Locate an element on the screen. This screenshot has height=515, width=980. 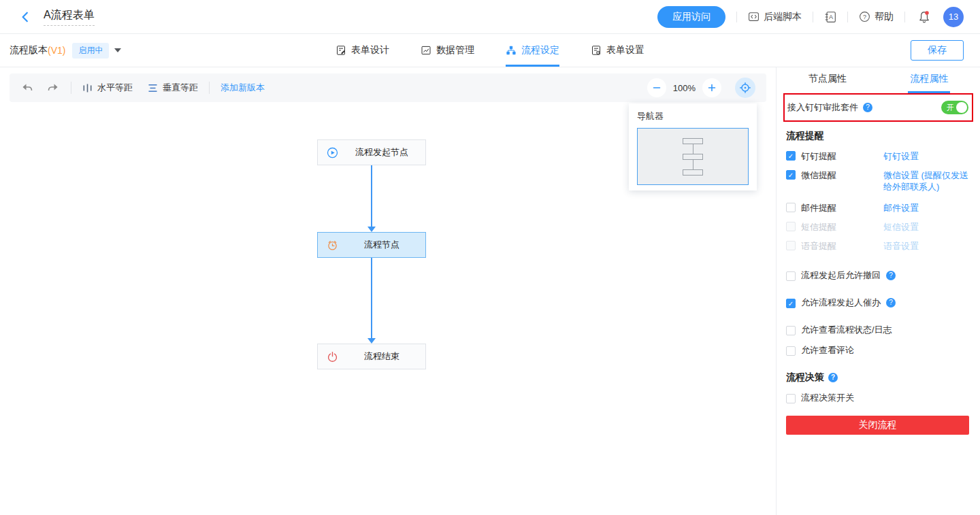
option-view-status-log: 允许查看流程状态/日志 is located at coordinates (878, 330).